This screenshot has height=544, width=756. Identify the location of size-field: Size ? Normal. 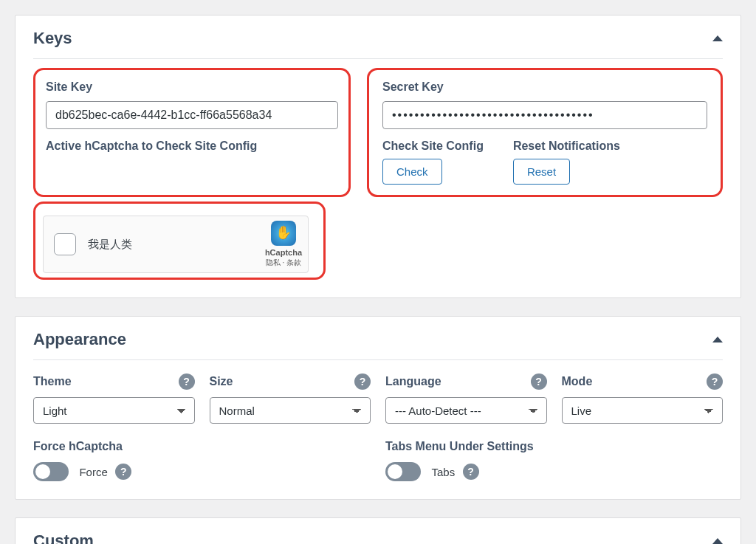
(291, 399).